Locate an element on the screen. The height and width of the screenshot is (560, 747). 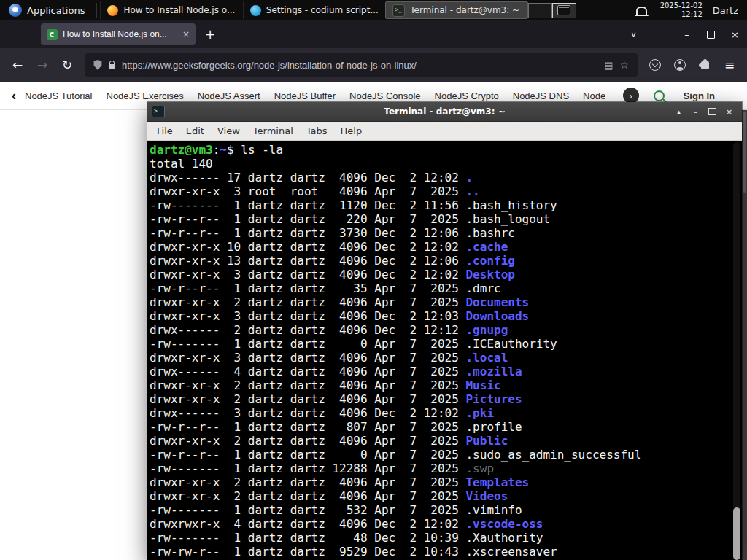
lock-icon is located at coordinates (112, 67).